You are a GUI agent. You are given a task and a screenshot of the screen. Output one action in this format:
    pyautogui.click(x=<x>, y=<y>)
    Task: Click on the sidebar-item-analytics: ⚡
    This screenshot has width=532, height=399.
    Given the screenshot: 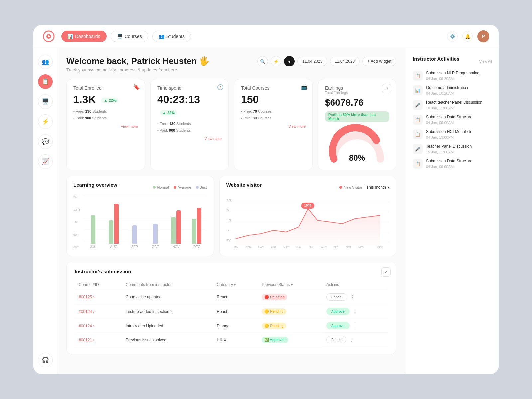 What is the action you would take?
    pyautogui.click(x=45, y=122)
    